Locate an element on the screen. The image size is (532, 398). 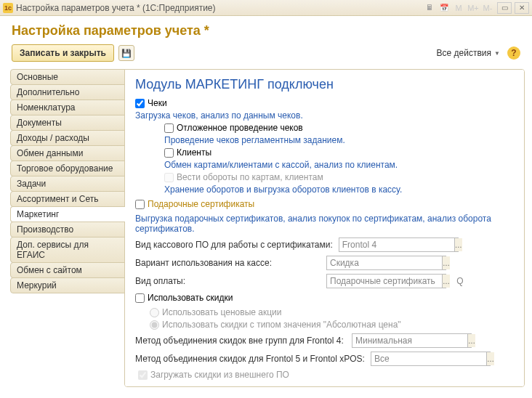
calendar-icon: 📅 is located at coordinates (444, 8).